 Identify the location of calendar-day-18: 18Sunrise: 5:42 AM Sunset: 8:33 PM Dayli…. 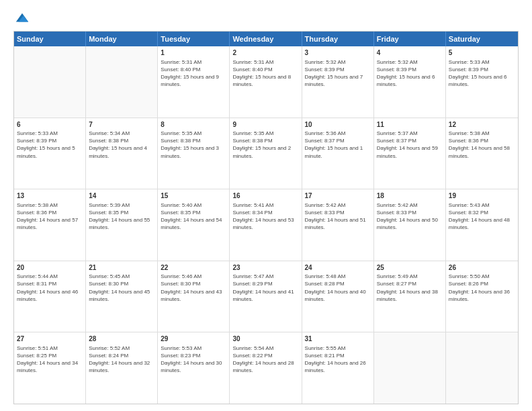
(410, 225).